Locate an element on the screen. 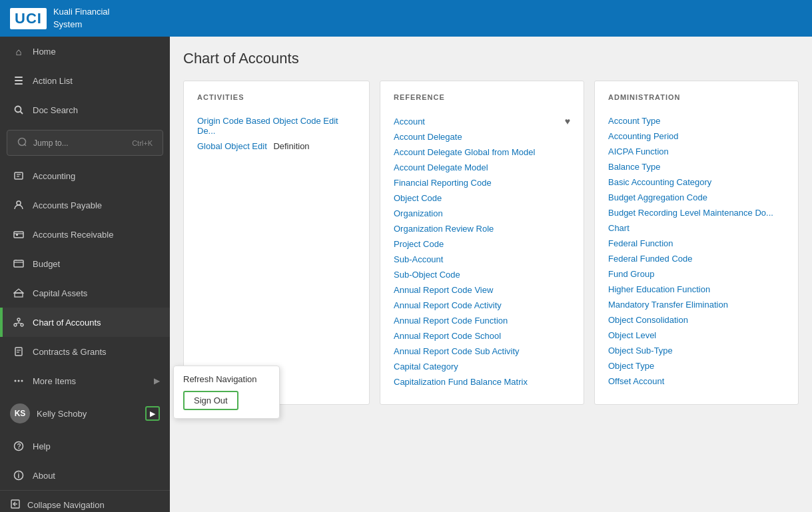  admin-links: Account TypeAccounting PeriodAICPA Funct… is located at coordinates (697, 251).